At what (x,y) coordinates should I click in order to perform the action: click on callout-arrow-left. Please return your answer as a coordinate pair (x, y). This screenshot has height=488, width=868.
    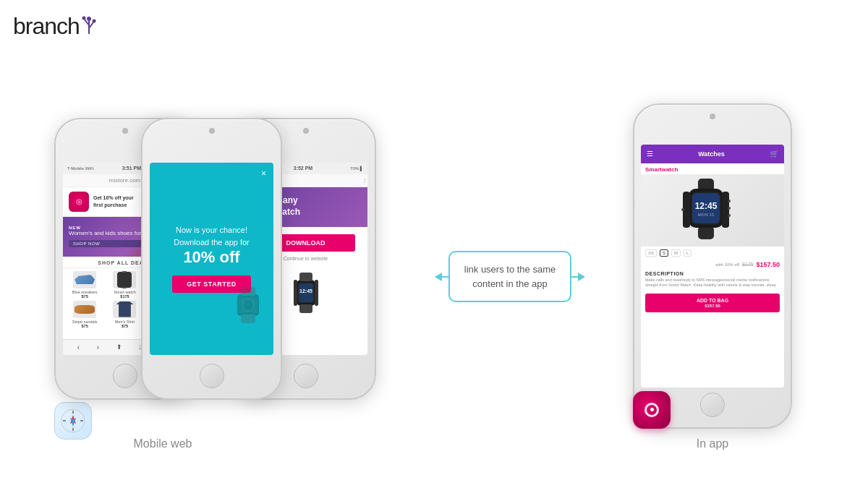
    Looking at the image, I should click on (443, 277).